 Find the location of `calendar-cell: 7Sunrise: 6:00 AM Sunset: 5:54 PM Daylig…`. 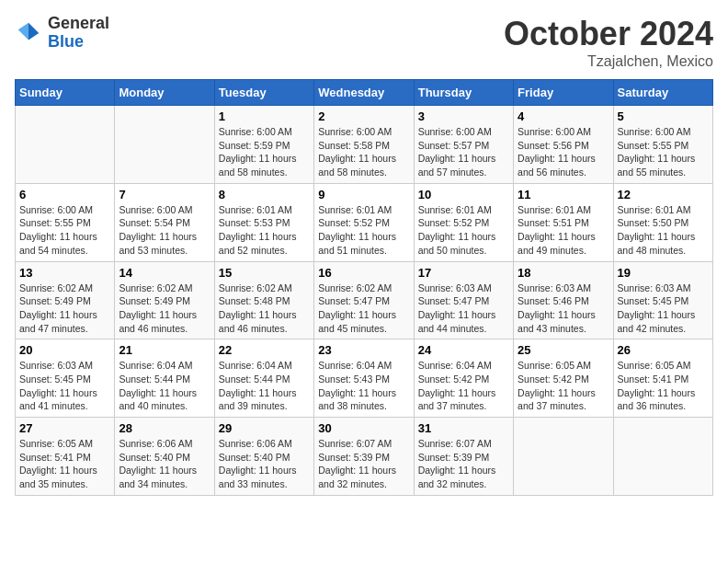

calendar-cell: 7Sunrise: 6:00 AM Sunset: 5:54 PM Daylig… is located at coordinates (165, 223).